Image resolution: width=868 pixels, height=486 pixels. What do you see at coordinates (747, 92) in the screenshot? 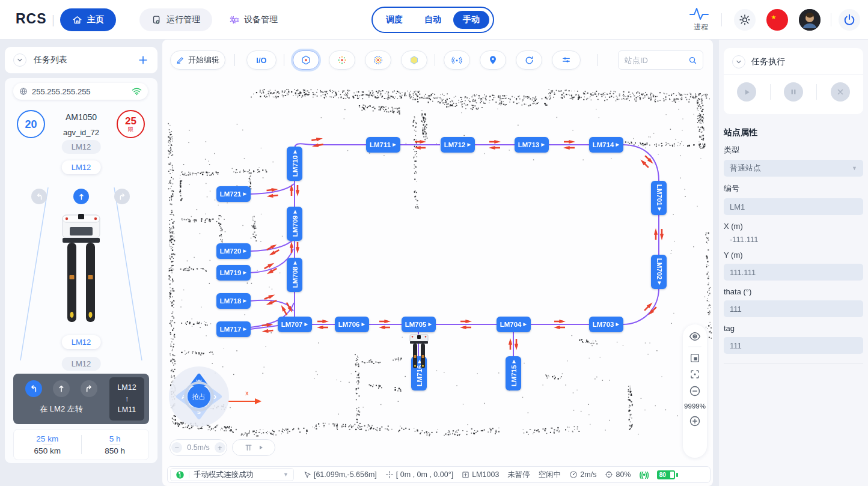
I see `play-button` at bounding box center [747, 92].